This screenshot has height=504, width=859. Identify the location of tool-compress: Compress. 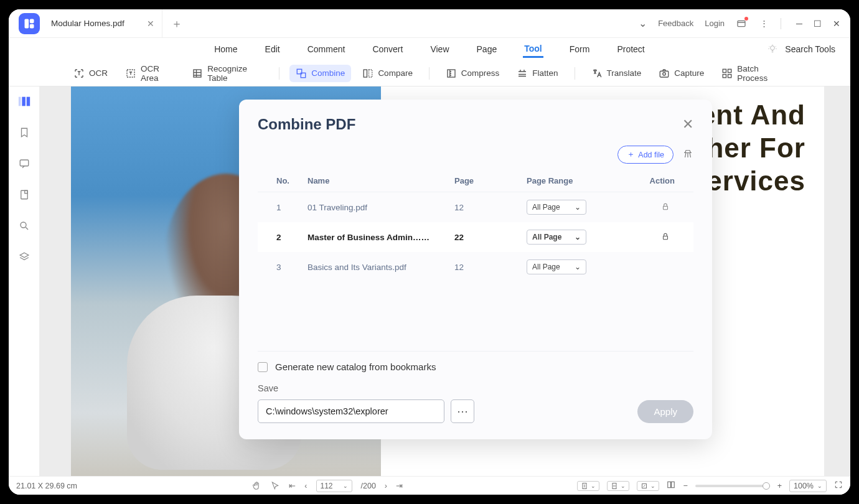
(473, 73).